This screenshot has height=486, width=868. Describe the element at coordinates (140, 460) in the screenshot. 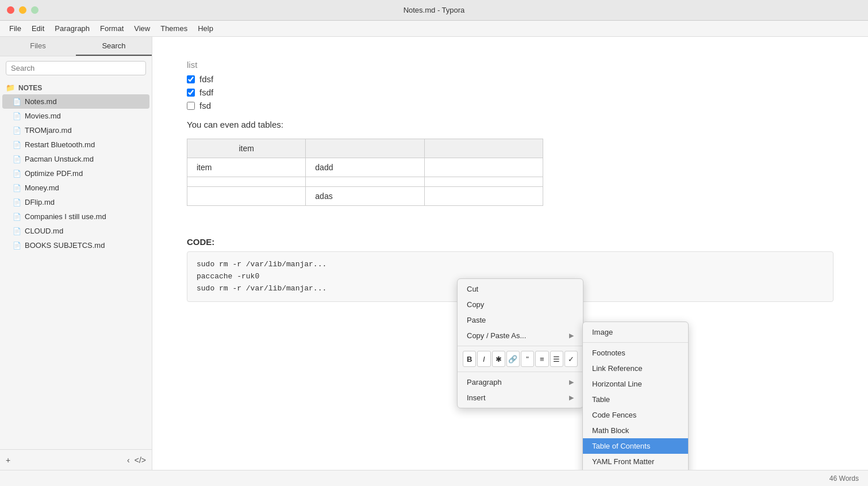

I see `nav-code-button: </>` at that location.